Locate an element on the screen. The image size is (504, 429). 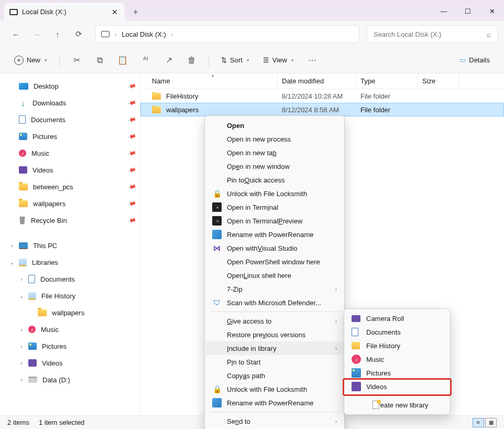
folder-icon is located at coordinates (23, 187).